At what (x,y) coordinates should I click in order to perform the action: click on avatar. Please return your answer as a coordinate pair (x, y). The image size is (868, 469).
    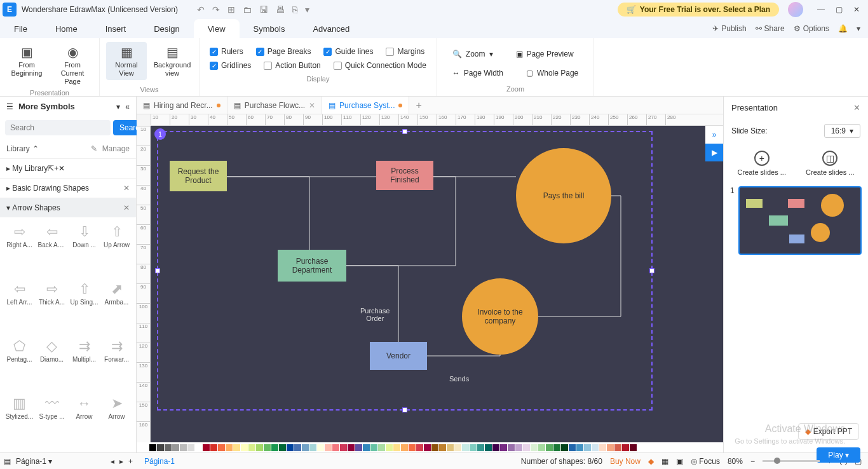
    Looking at the image, I should click on (796, 10).